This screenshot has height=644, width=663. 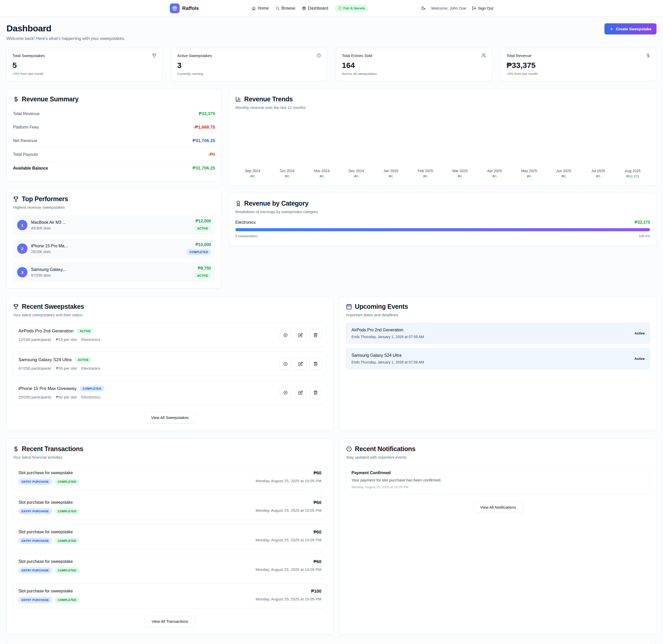 What do you see at coordinates (285, 8) in the screenshot?
I see `nav-browse: Browse` at bounding box center [285, 8].